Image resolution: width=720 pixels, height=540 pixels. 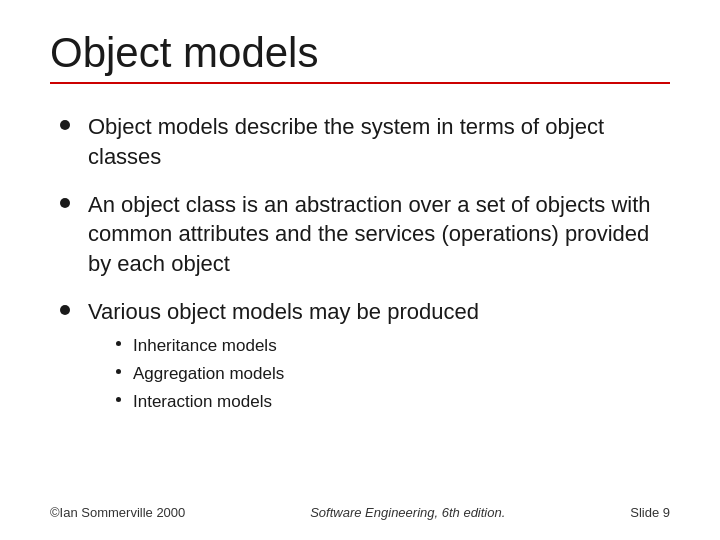 I want to click on bullet-text-2: An object class is an abstraction over a…, so click(x=379, y=234).